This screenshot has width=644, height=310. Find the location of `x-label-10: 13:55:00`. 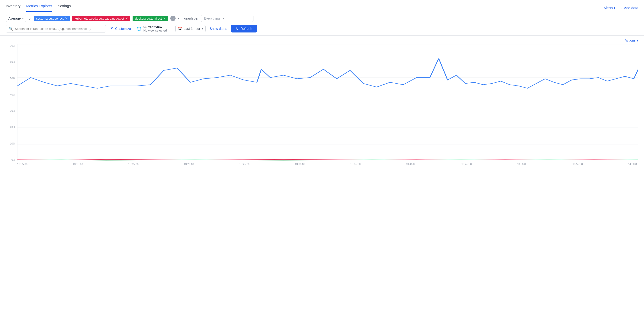

x-label-10: 13:55:00 is located at coordinates (578, 164).